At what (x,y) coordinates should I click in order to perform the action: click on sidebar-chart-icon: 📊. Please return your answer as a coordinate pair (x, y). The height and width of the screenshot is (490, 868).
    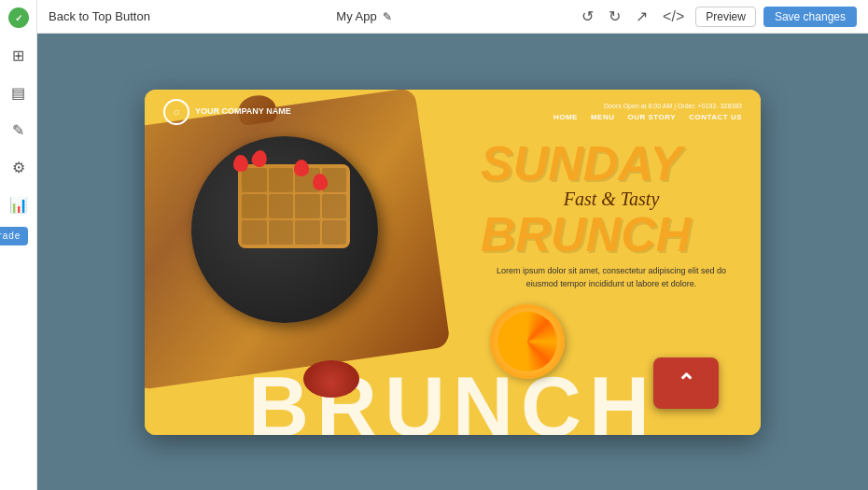
    Looking at the image, I should click on (19, 204).